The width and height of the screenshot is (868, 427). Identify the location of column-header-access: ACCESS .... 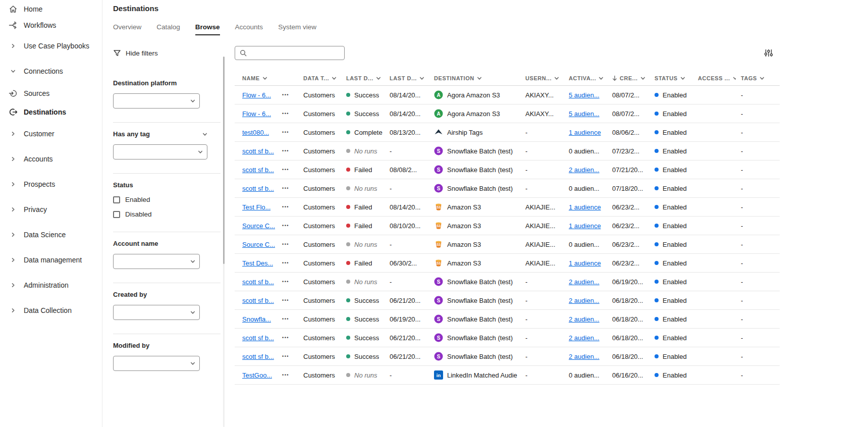
(715, 78).